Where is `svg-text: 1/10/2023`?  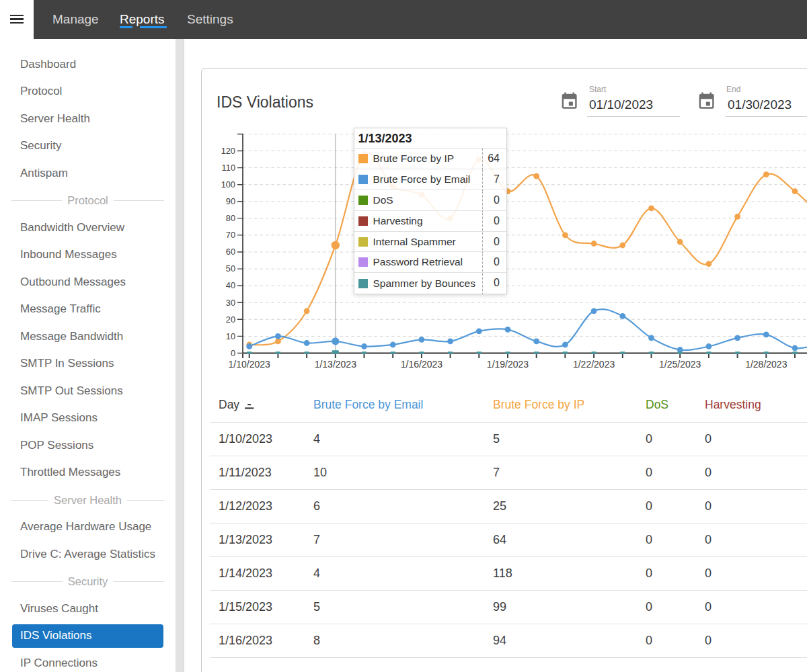
svg-text: 1/10/2023 is located at coordinates (249, 364).